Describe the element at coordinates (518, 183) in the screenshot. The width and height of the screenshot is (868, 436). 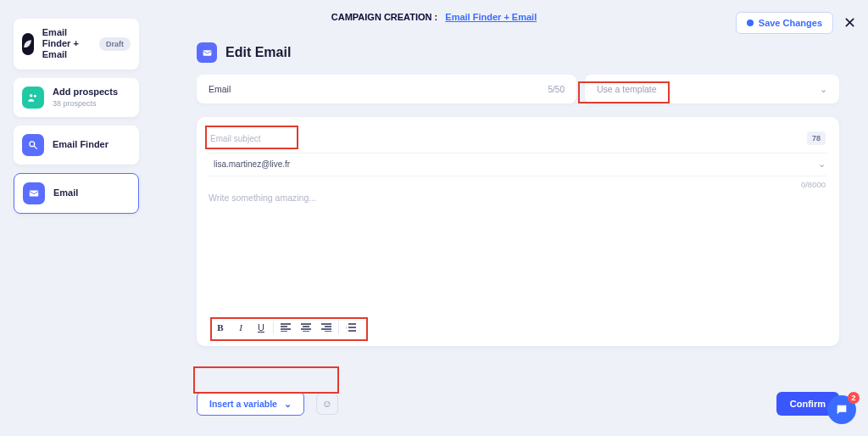
I see `body-char-count: 0/8000` at that location.